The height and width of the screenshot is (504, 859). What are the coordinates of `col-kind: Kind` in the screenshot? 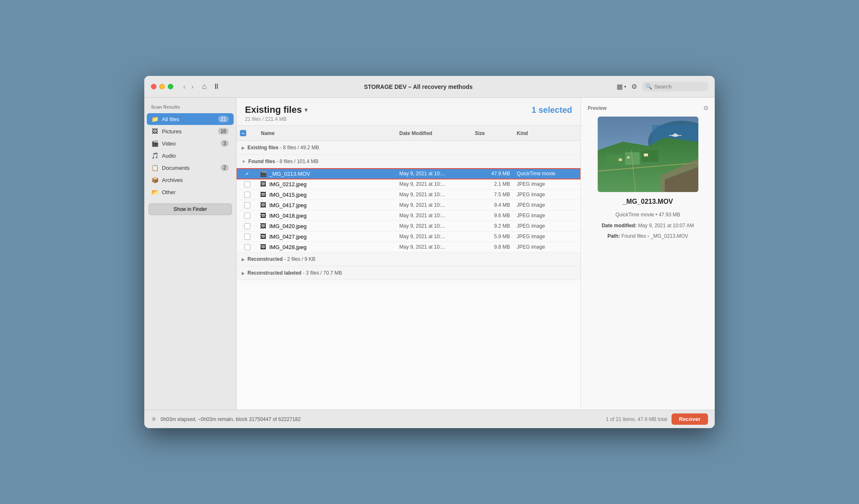 It's located at (547, 133).